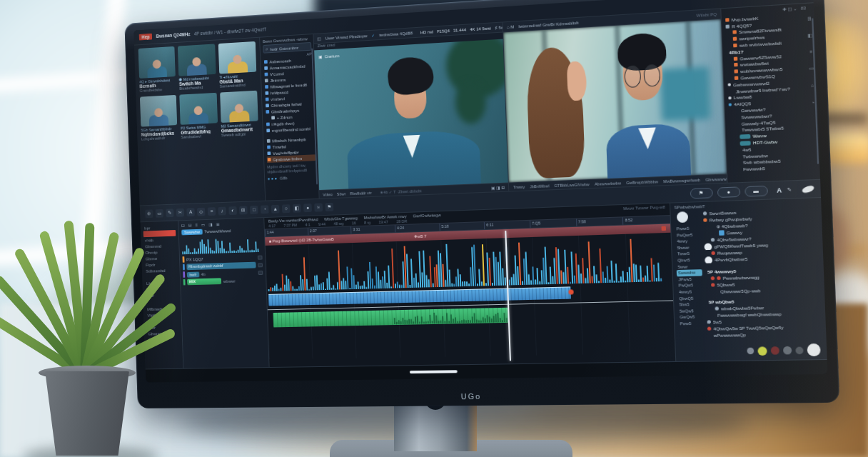 This screenshot has width=868, height=457. I want to click on pot, so click(87, 413).